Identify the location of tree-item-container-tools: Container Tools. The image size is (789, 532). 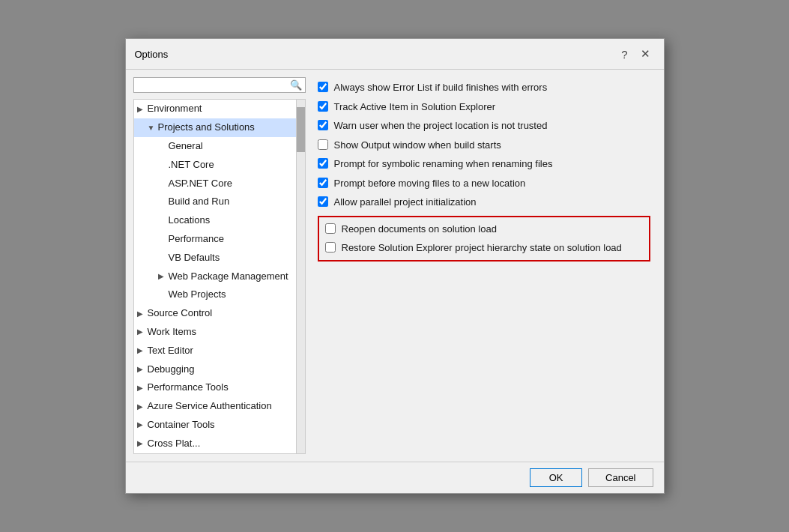
(215, 426).